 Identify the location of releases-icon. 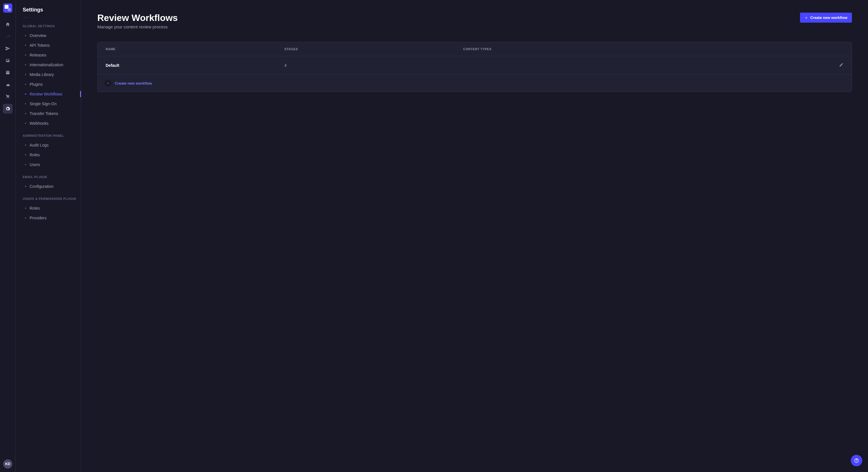
(8, 73).